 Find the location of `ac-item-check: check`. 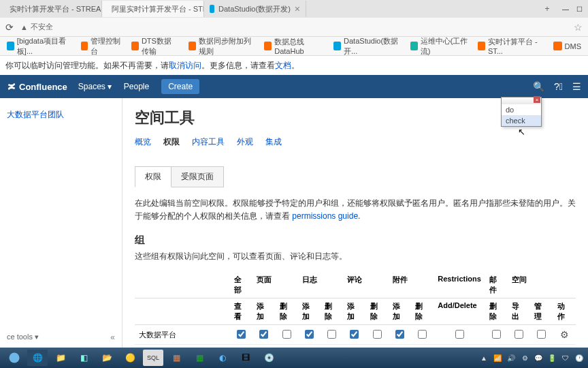

ac-item-check: check is located at coordinates (521, 121).